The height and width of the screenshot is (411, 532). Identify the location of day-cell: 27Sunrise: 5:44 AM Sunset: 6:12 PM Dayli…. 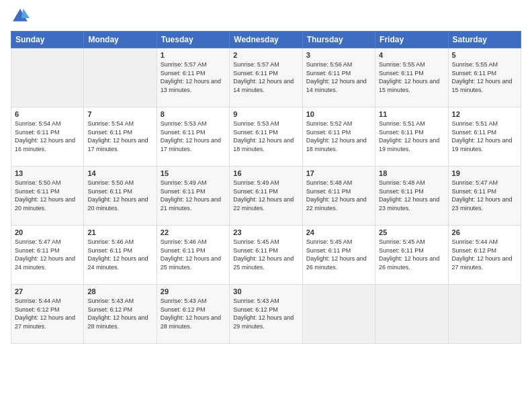
(48, 314).